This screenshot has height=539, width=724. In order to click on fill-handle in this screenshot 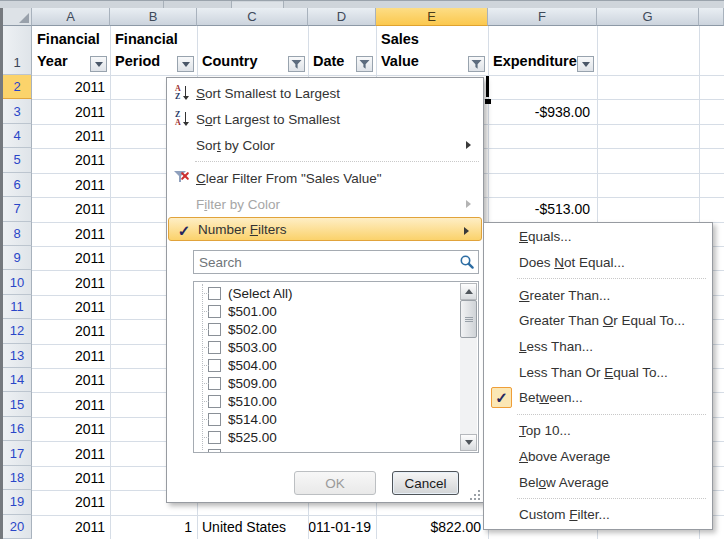, I will do `click(488, 102)`.